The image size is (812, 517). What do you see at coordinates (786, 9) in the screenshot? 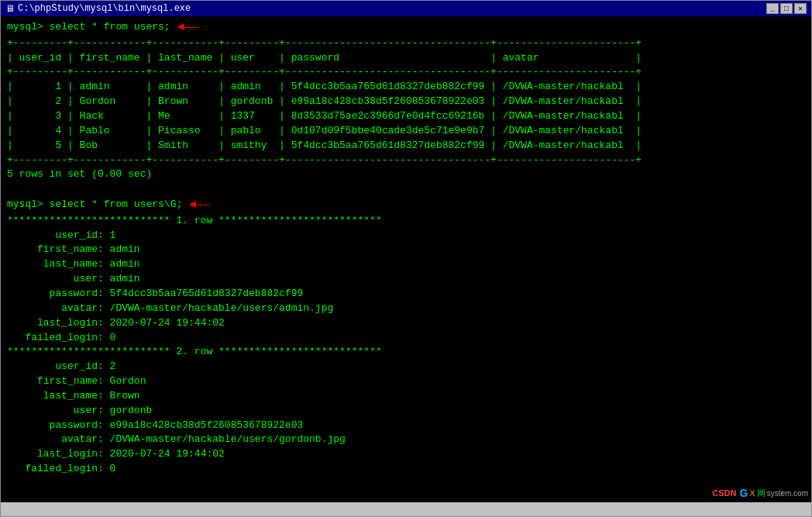
I see `window-controls: _ □ ✕` at bounding box center [786, 9].